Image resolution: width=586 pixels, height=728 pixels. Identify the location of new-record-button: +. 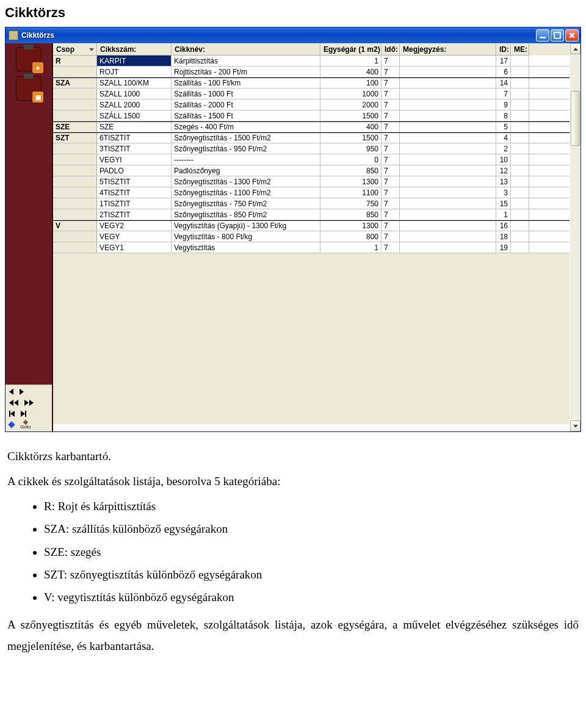
(29, 59).